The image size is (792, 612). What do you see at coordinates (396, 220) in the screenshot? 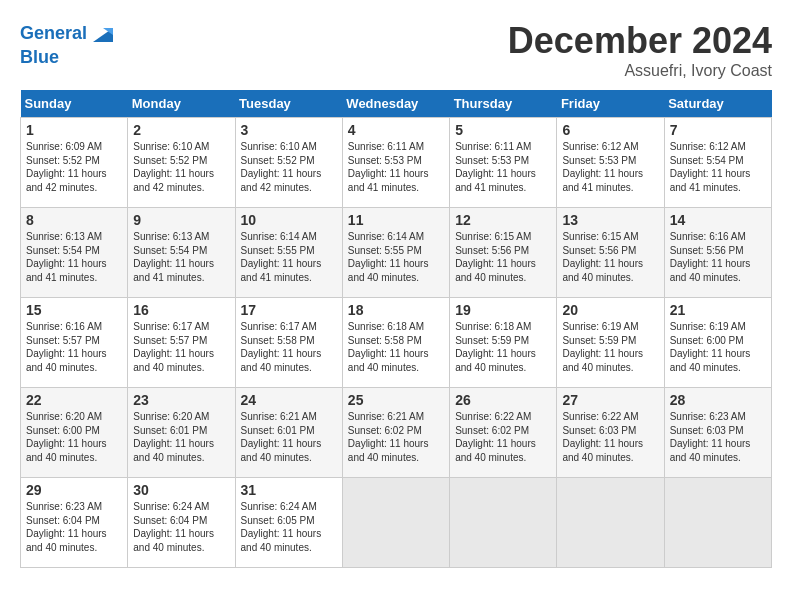
I see `day-number: 11` at bounding box center [396, 220].